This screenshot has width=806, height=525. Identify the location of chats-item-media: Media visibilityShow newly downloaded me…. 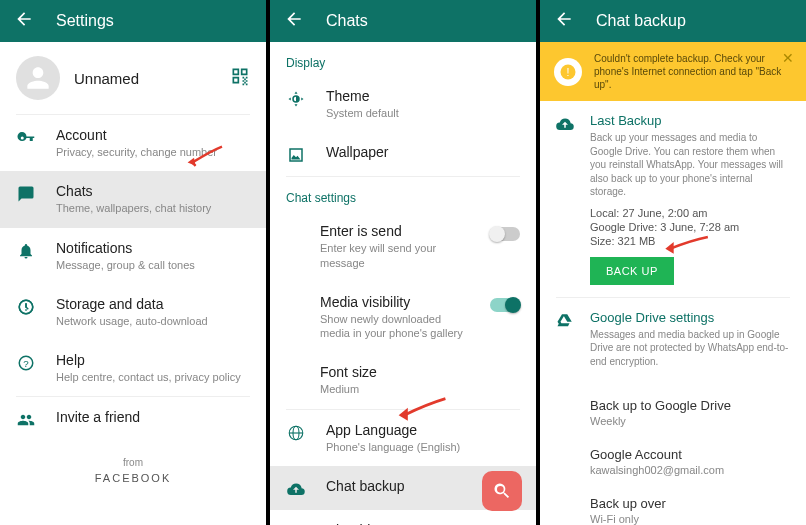
(403, 318).